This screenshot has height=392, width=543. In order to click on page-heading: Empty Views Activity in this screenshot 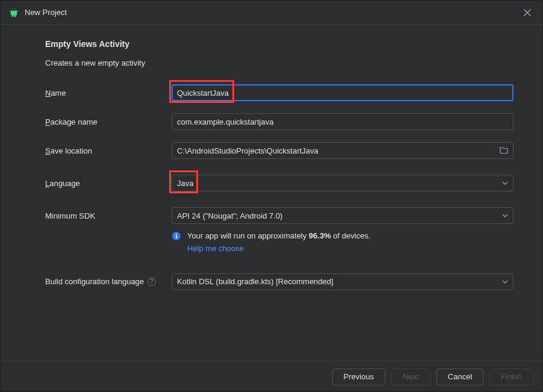, I will do `click(279, 44)`.